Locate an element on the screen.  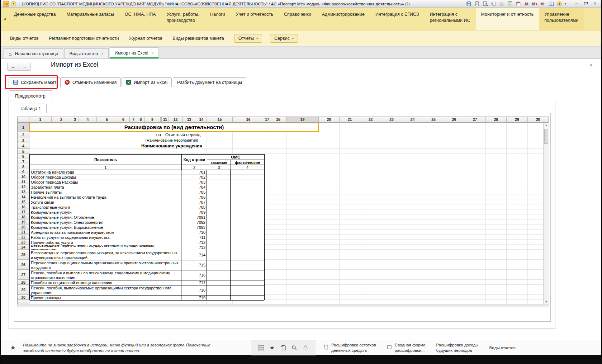
cell-indicator: Коммунальные услуги is located at coordinates (105, 212).